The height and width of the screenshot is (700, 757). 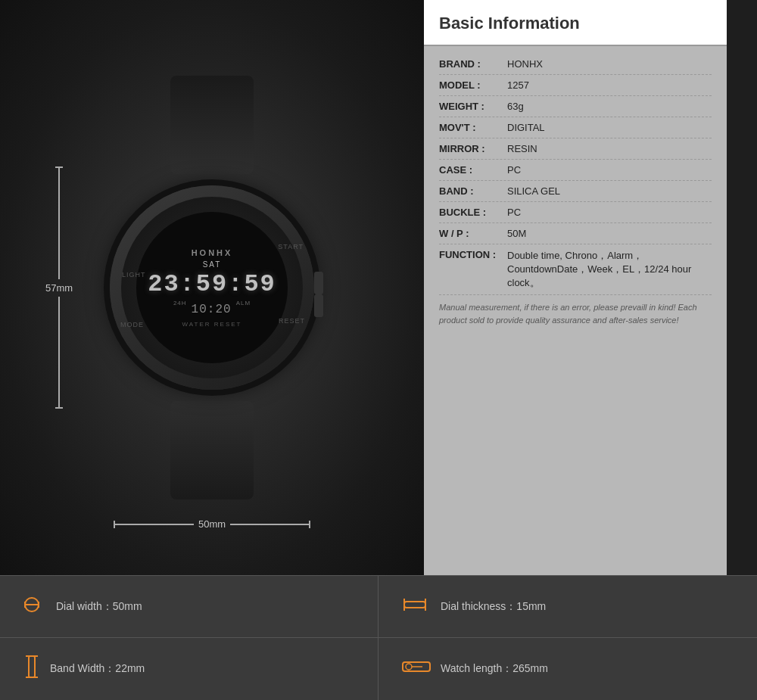 I want to click on label-light: LIGHT, so click(x=134, y=275).